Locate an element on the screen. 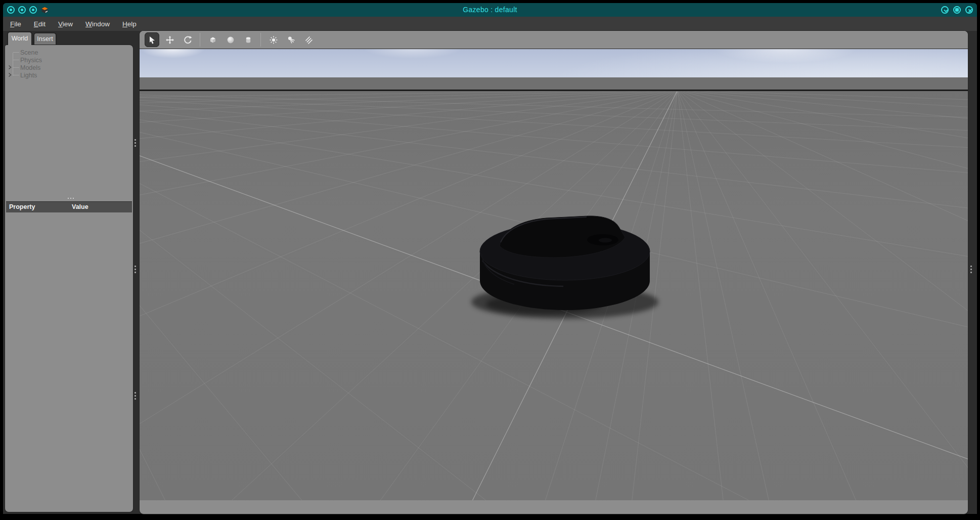 Image resolution: width=980 pixels, height=520 pixels. column-property: Property is located at coordinates (22, 207).